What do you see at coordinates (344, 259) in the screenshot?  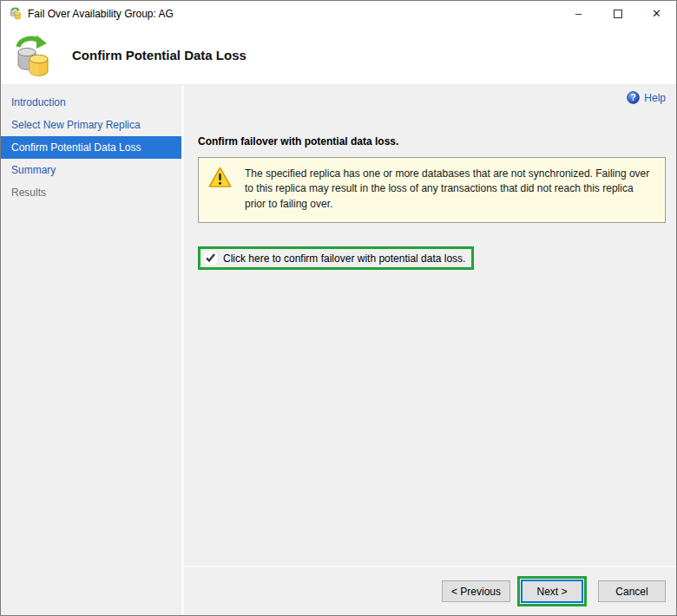 I see `confirm-checkbox-label: Click here to confirm failover with pote…` at bounding box center [344, 259].